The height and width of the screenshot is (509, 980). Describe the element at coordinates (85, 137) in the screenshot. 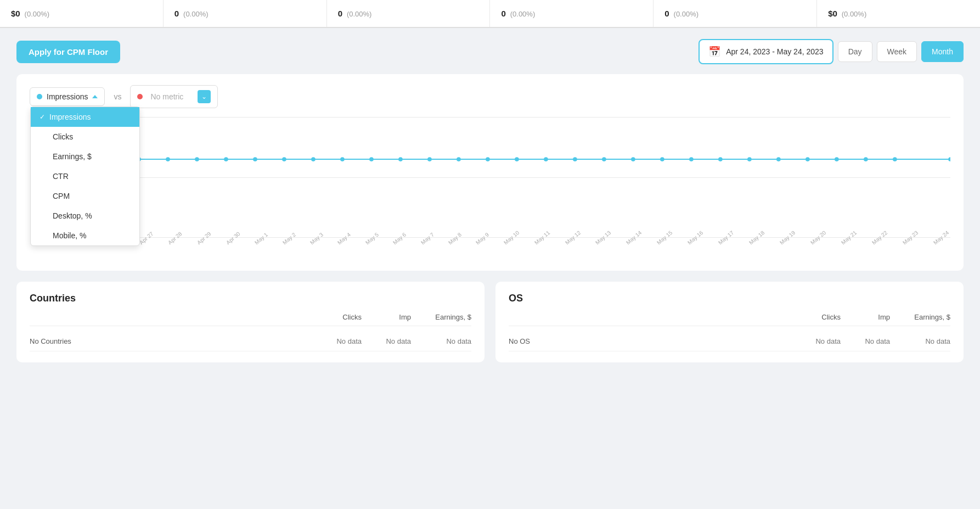

I see `dropdown-item-clicks: Clicks` at that location.